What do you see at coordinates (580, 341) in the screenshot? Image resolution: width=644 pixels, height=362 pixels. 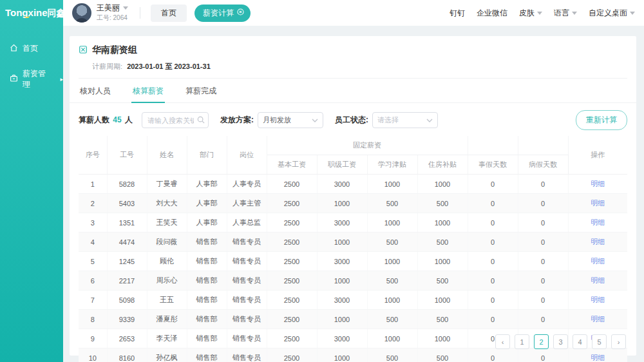 I see `page-button-4: 4` at bounding box center [580, 341].